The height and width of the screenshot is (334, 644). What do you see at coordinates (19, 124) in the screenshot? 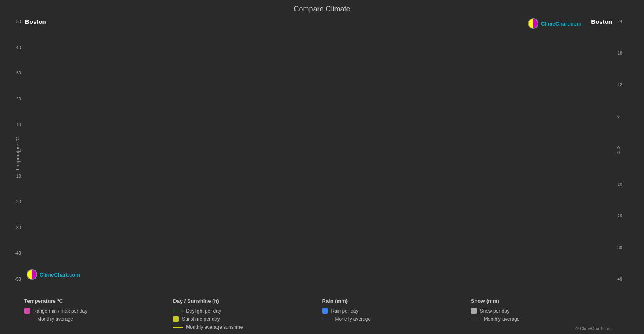
I see `y-tick-10: 10` at bounding box center [19, 124].